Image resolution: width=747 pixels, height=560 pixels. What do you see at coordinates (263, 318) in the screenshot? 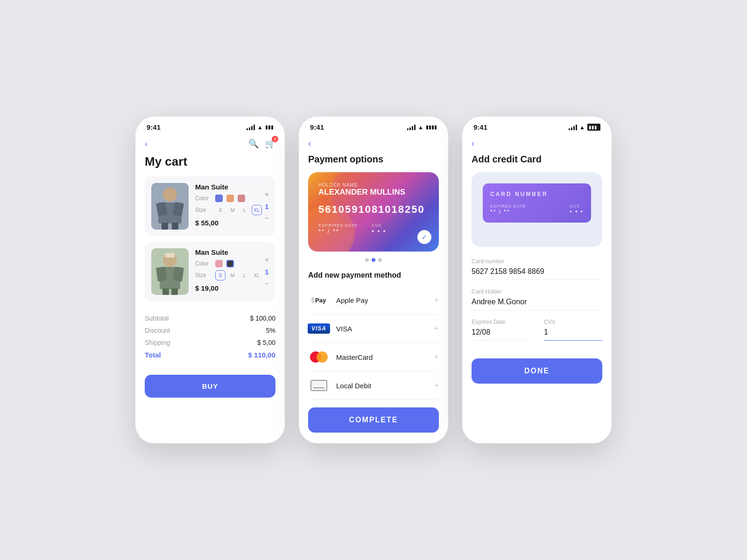
I see `subtotal-value: $ 100,00` at bounding box center [263, 318].